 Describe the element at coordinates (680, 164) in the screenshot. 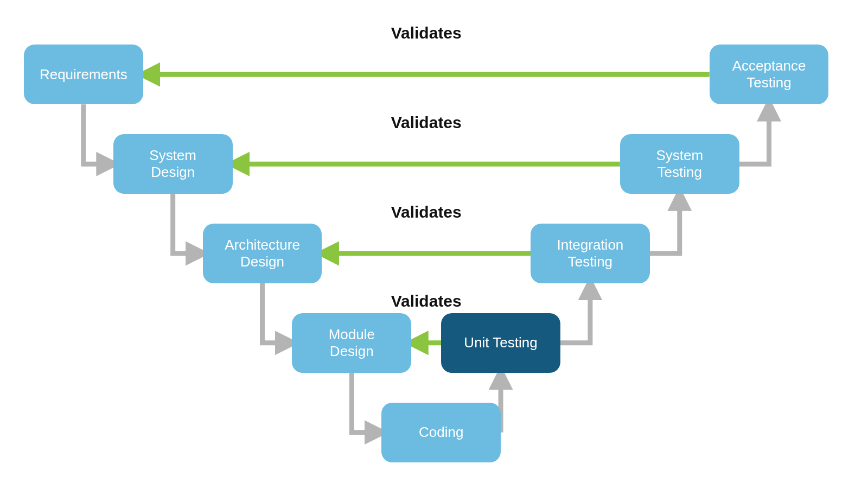

I see `node-system-testing: SystemTesting` at that location.